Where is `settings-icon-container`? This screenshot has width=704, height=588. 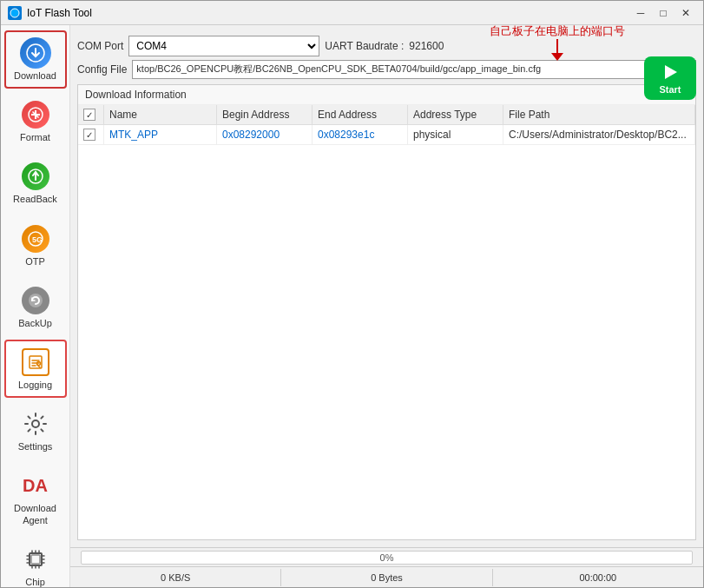
settings-icon-container is located at coordinates (36, 424).